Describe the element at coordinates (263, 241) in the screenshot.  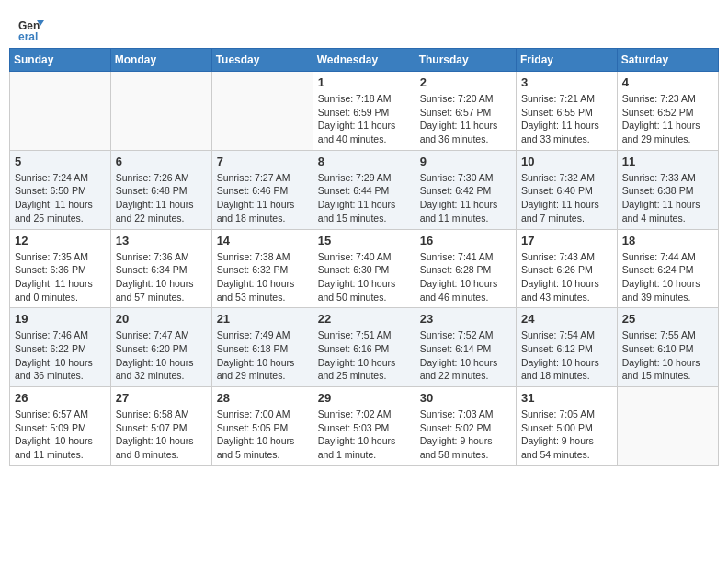
I see `day-number: 14` at that location.